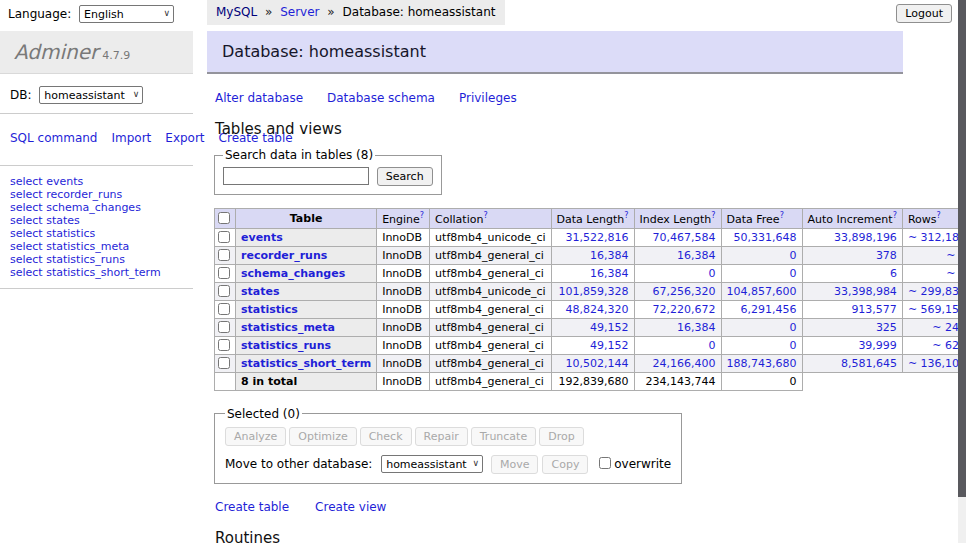  I want to click on sidebar-item-recorder_runs: select recorder_runs, so click(102, 194).